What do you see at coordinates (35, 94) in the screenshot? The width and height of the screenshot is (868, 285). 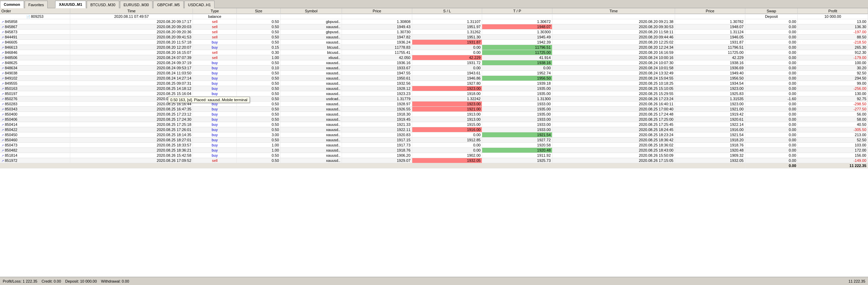 I see `cell-order: ↗850197` at bounding box center [35, 94].